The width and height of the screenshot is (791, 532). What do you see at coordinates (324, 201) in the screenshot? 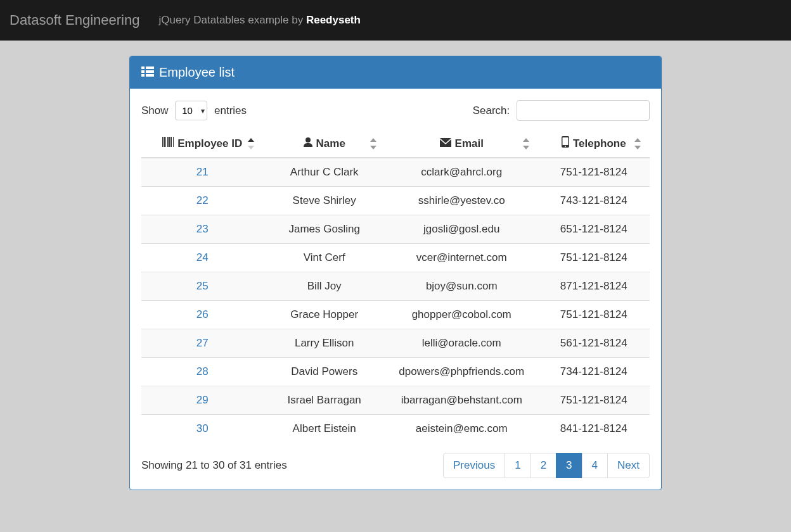
I see `cell-name: Steve Shirley` at bounding box center [324, 201].